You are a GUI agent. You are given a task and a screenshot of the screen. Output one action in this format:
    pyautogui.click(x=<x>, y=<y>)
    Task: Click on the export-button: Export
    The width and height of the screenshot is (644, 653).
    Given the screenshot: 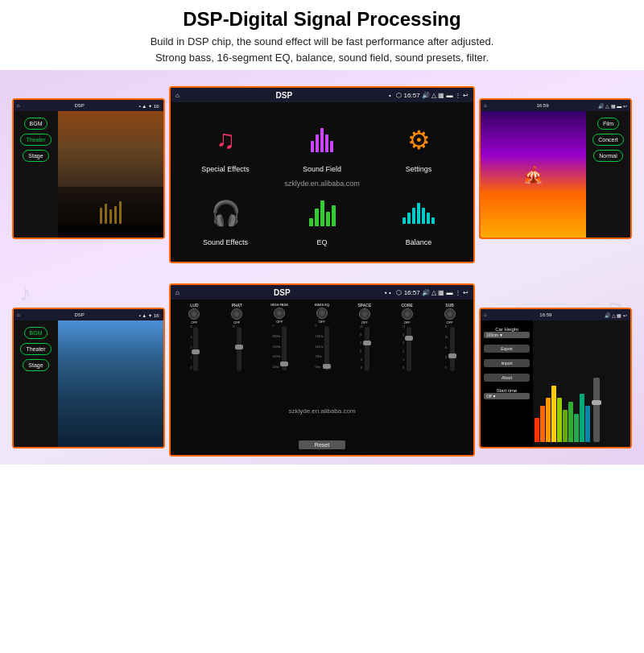 What is the action you would take?
    pyautogui.click(x=507, y=349)
    